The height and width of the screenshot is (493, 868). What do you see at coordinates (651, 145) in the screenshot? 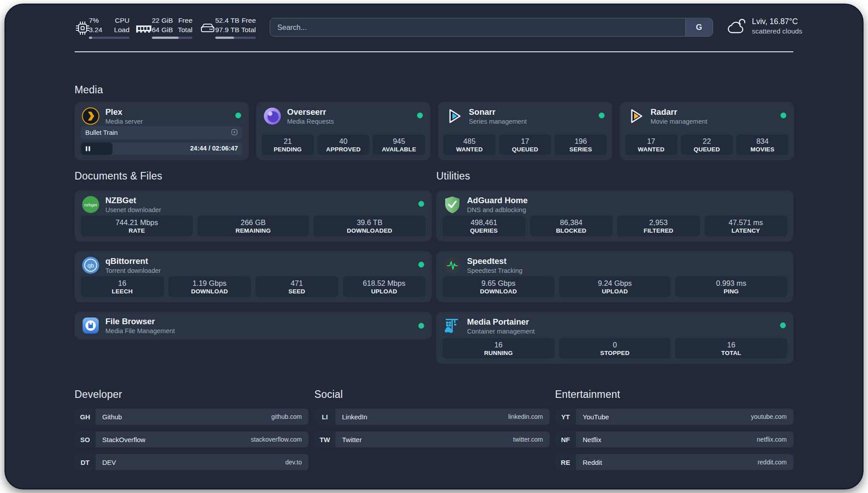
I see `stat-tile: 17WANTED` at bounding box center [651, 145].